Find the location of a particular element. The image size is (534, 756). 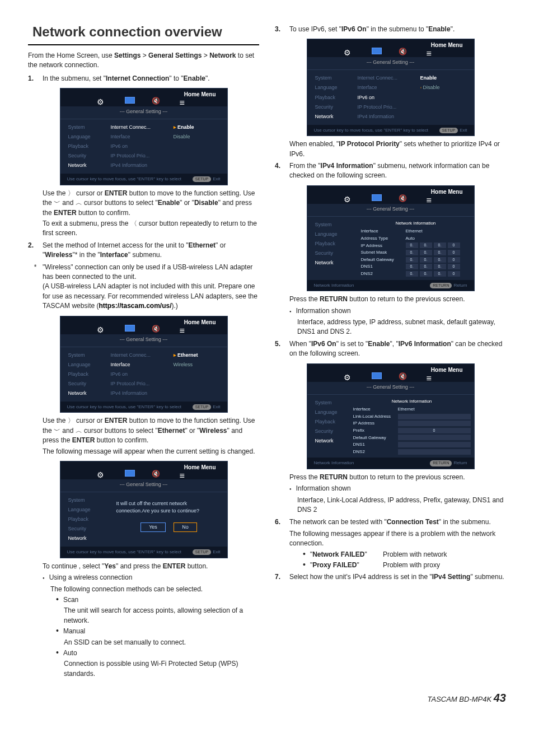

step-5: 5. When "IPv6 On" is set to "Enable", "I… is located at coordinates (391, 349).